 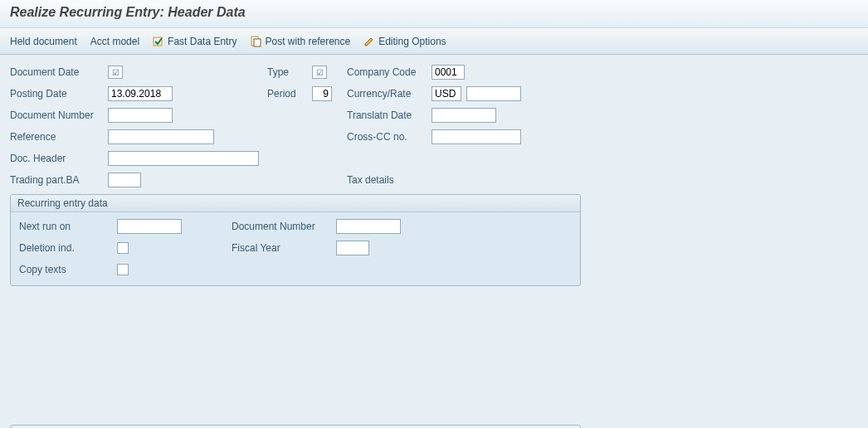 What do you see at coordinates (56, 115) in the screenshot?
I see `document-number-label: Document Number` at bounding box center [56, 115].